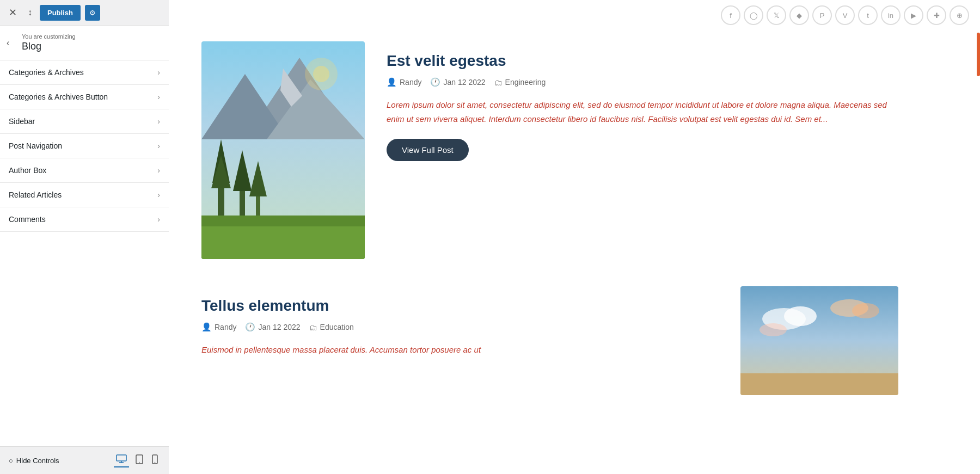 This screenshot has width=980, height=474. What do you see at coordinates (460, 306) in the screenshot?
I see `post-title-2: Tellus elementum` at bounding box center [460, 306].